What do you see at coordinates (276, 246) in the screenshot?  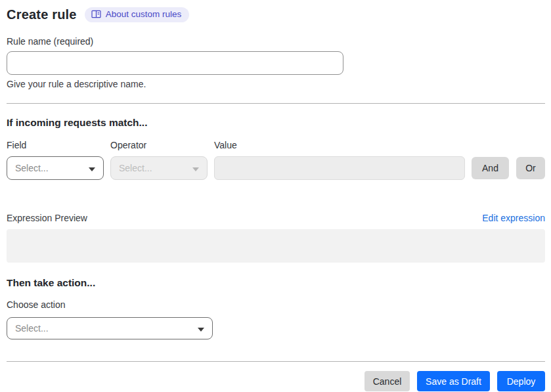 I see `expression-preview-box` at bounding box center [276, 246].